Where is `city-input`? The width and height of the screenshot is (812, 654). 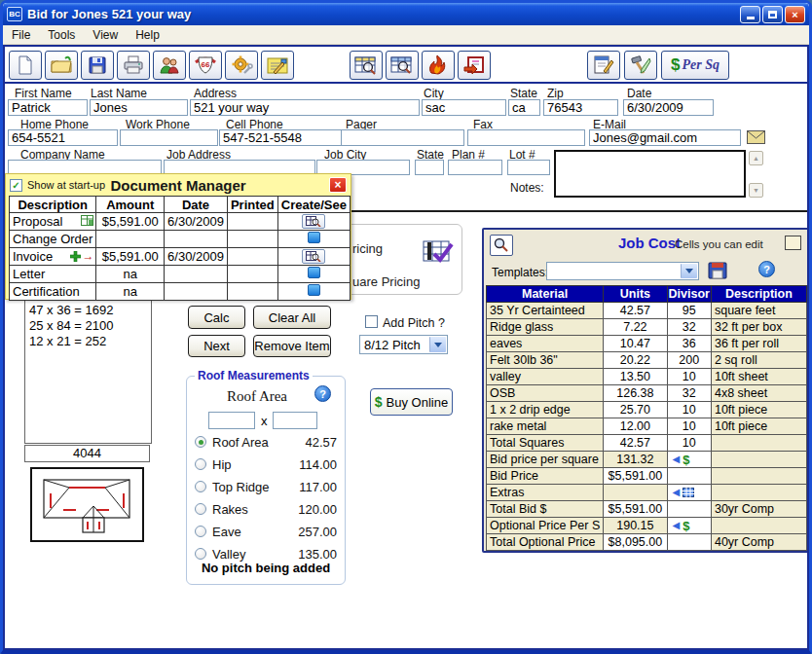 city-input is located at coordinates (463, 107).